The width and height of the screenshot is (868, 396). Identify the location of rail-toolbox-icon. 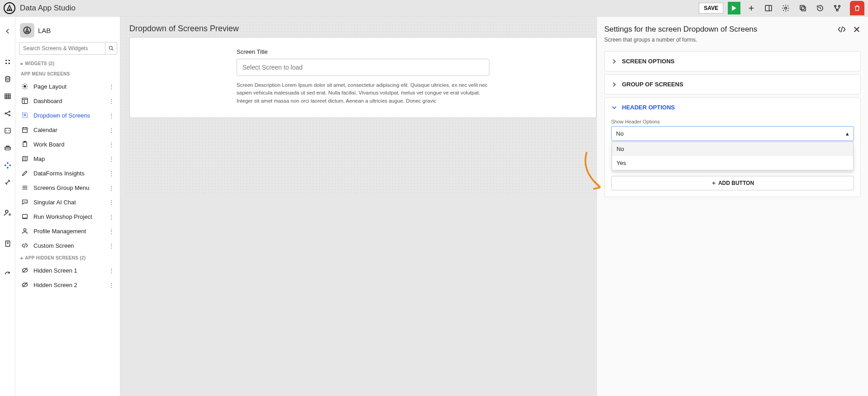
(8, 148).